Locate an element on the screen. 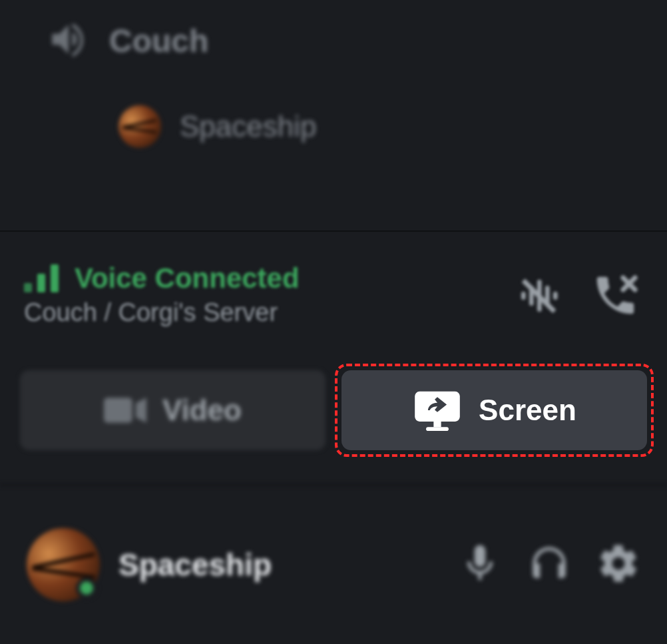  voice-channel-name: Couch is located at coordinates (158, 41).